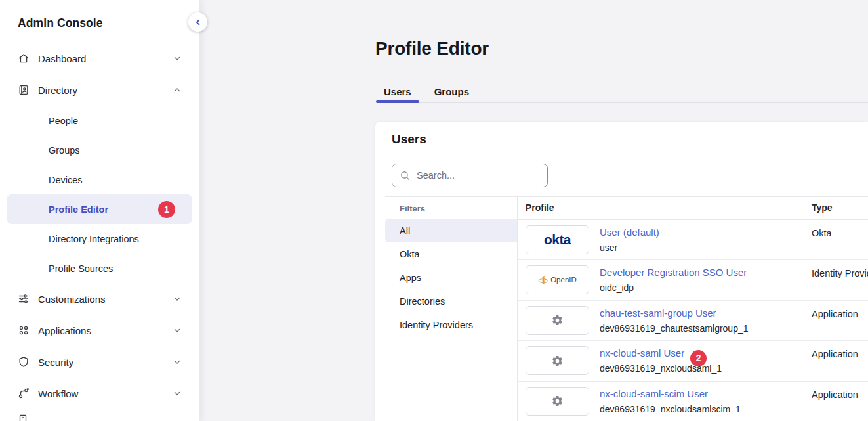  Describe the element at coordinates (100, 58) in the screenshot. I see `sidebar-item-dashboard: Dashboard` at that location.